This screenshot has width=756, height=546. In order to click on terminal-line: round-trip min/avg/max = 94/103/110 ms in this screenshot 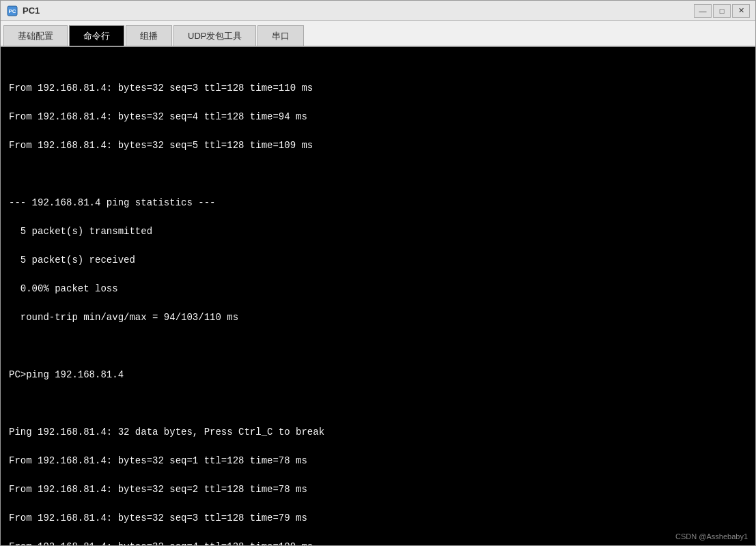, I will do `click(378, 318)`.